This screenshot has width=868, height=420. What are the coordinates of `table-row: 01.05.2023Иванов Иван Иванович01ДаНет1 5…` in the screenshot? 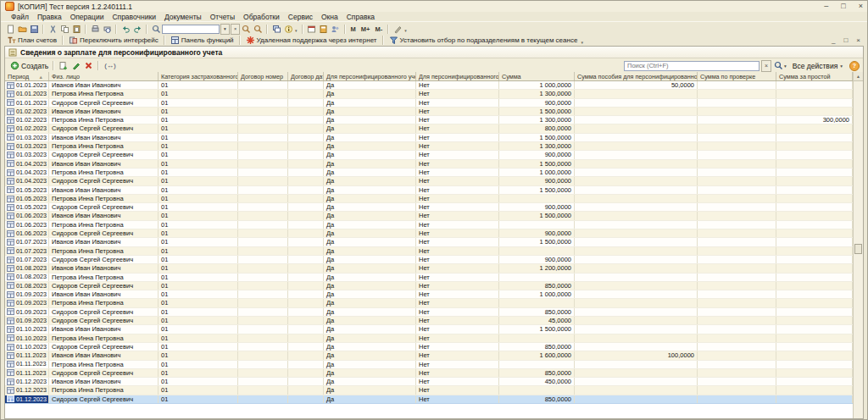 It's located at (434, 191).